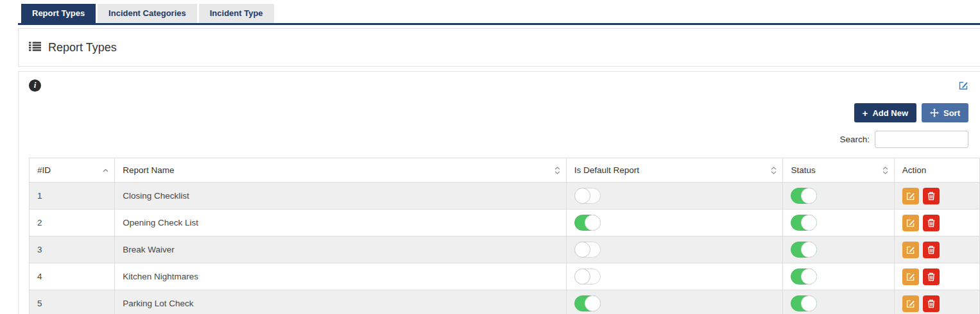 The width and height of the screenshot is (980, 314). What do you see at coordinates (838, 170) in the screenshot?
I see `column-header-status: Status` at bounding box center [838, 170].